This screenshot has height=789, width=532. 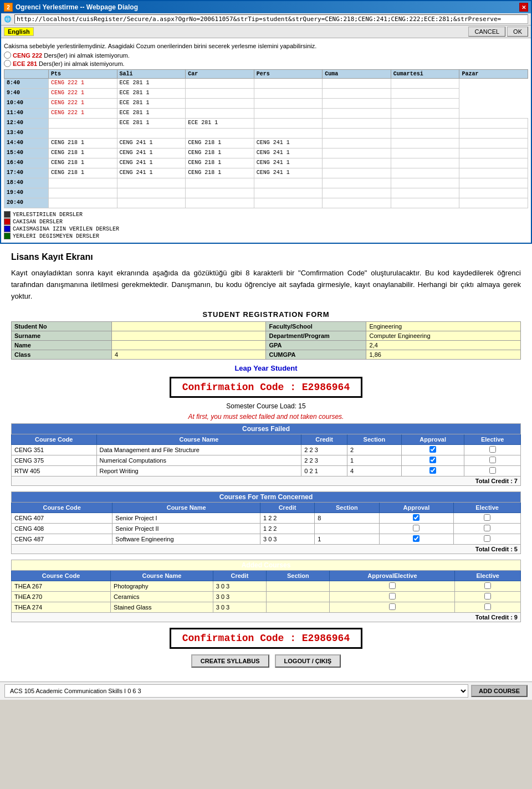 I want to click on course-name: Report Writing, so click(x=199, y=471).